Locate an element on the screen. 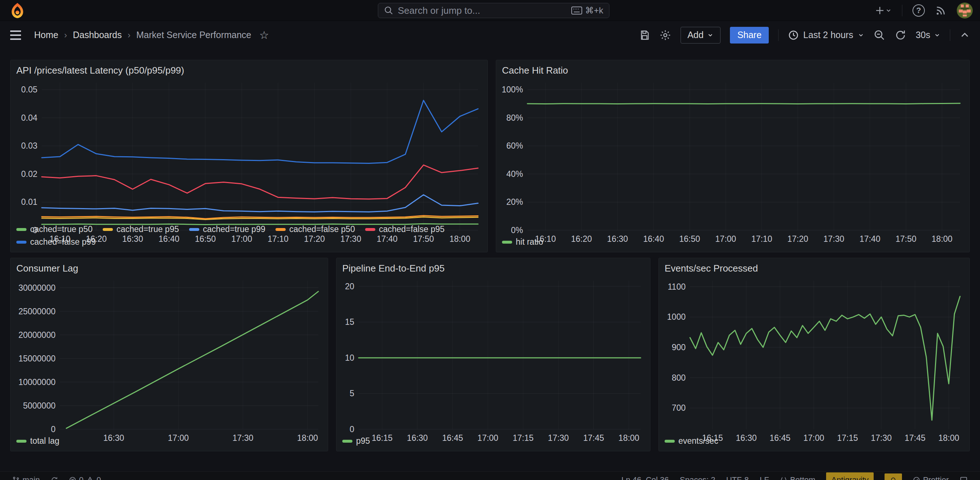 This screenshot has width=980, height=480. favorite-star-icon: ☆ is located at coordinates (264, 35).